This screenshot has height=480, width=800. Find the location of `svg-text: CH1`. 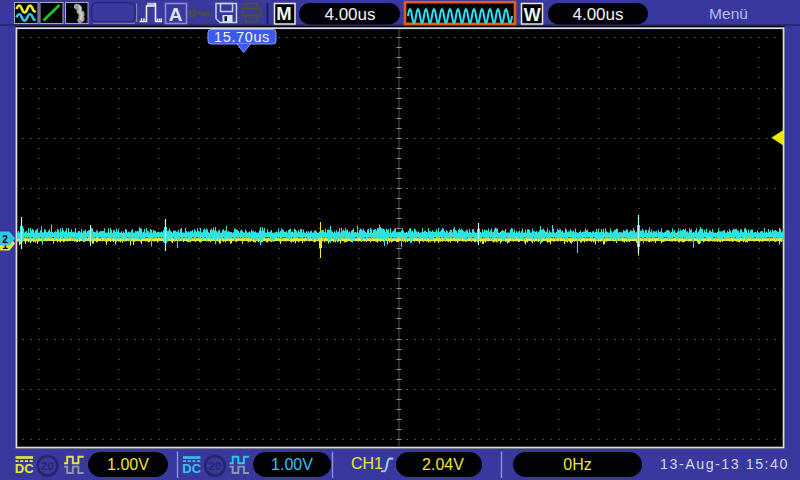

svg-text: CH1 is located at coordinates (367, 464).